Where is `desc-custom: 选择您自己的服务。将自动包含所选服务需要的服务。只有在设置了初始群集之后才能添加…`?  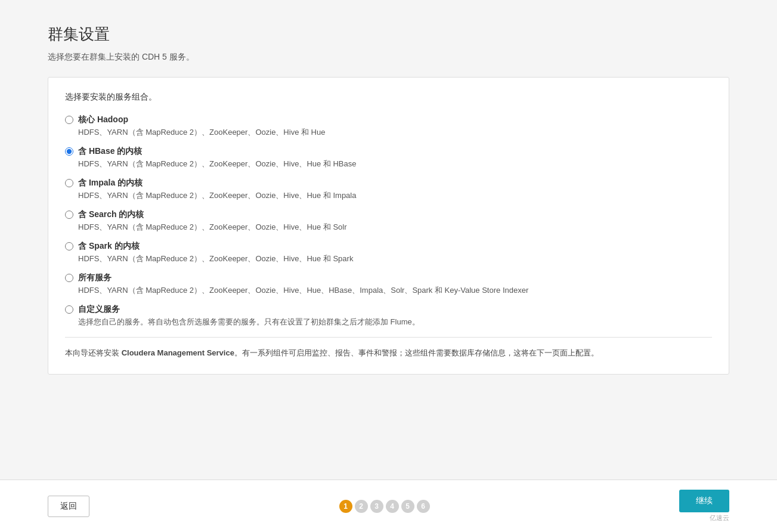
desc-custom: 选择您自己的服务。将自动包含所选服务需要的服务。只有在设置了初始群集之后才能添加… is located at coordinates (395, 322).